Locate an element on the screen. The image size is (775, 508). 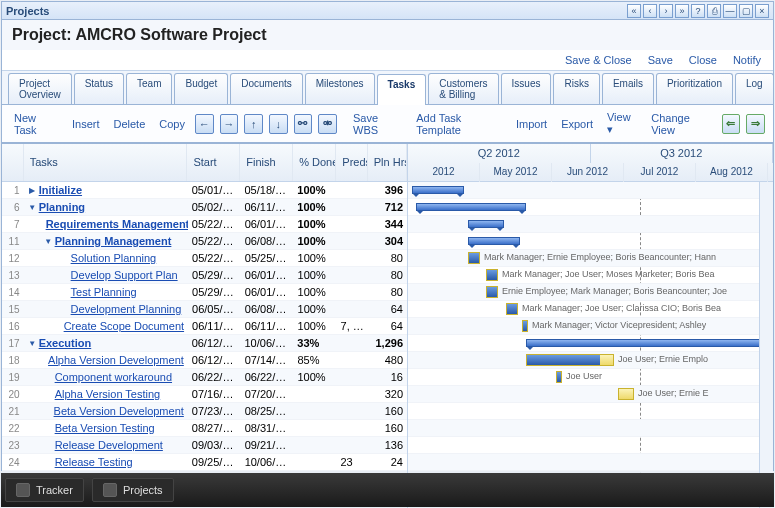
table-row: 24Release Testing09/25/201210/06/2012232… is located at coordinates (204, 462).